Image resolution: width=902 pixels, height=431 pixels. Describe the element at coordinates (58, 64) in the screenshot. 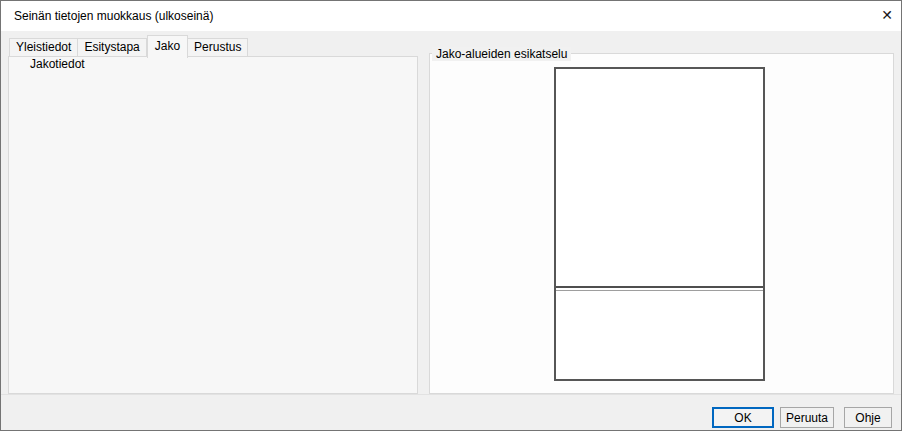

I see `jakotiedot-group-label: Jakotiedot` at that location.